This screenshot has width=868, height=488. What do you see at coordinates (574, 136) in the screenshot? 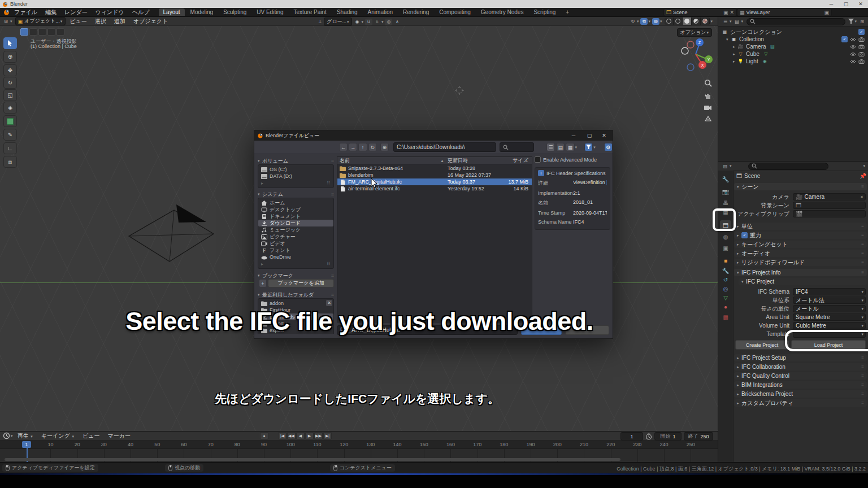
I see `dialog-minimize-icon: ─` at bounding box center [574, 136].